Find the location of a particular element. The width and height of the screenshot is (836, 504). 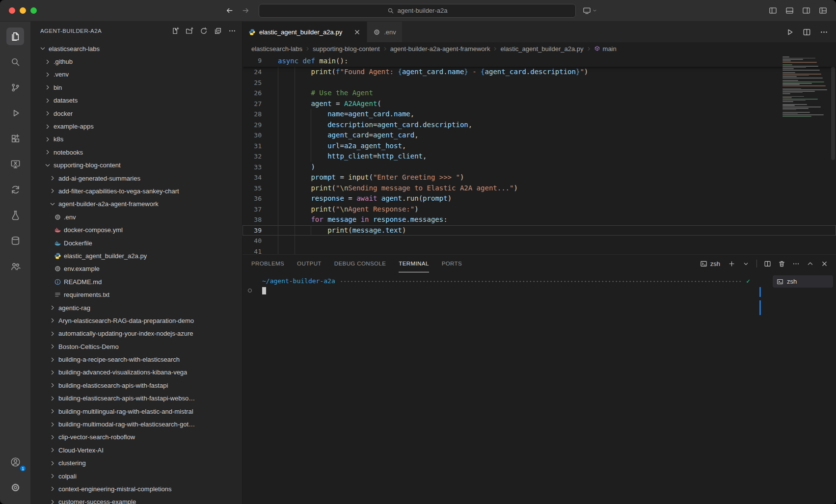

code-line-32: 32 http_client=http_client, is located at coordinates (539, 157).